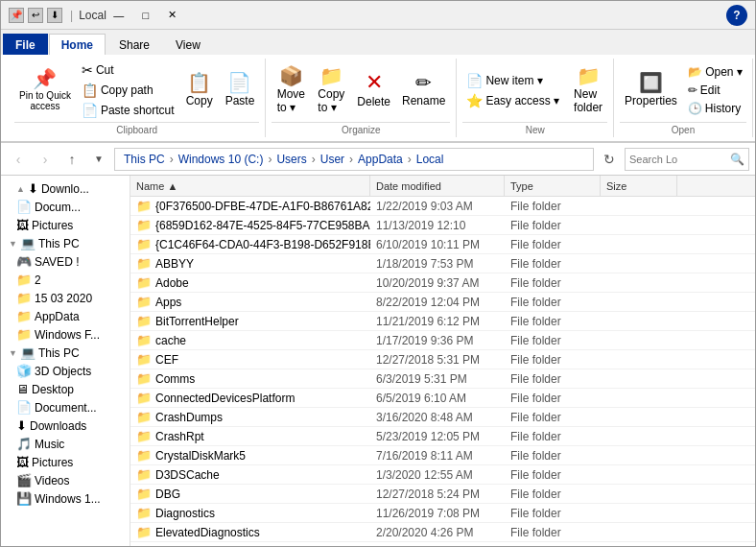 This screenshot has width=756, height=547. I want to click on refresh-button: ↻, so click(609, 159).